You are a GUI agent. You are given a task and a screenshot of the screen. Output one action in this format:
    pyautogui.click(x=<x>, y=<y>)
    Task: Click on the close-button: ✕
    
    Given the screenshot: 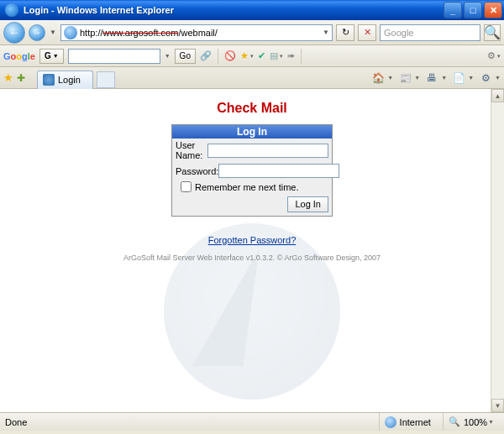 What is the action you would take?
    pyautogui.click(x=493, y=10)
    